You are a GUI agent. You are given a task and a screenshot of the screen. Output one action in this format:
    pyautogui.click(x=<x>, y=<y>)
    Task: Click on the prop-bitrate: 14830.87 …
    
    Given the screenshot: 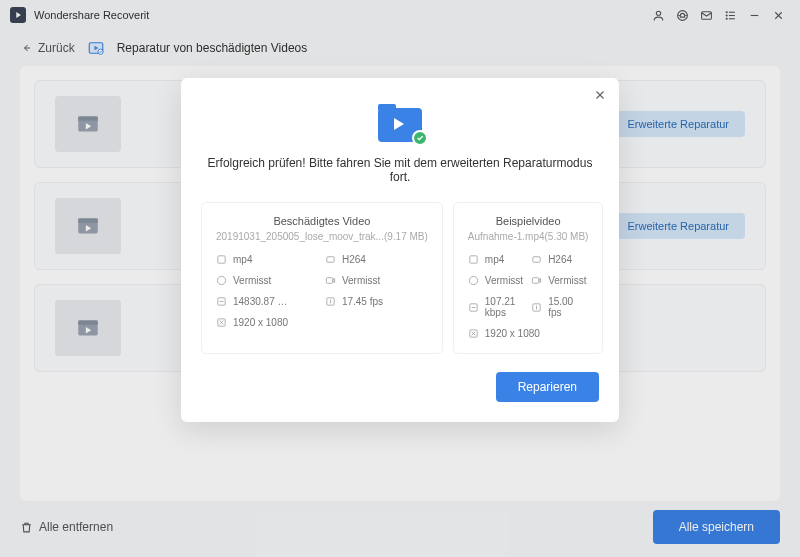 What is the action you would take?
    pyautogui.click(x=268, y=302)
    